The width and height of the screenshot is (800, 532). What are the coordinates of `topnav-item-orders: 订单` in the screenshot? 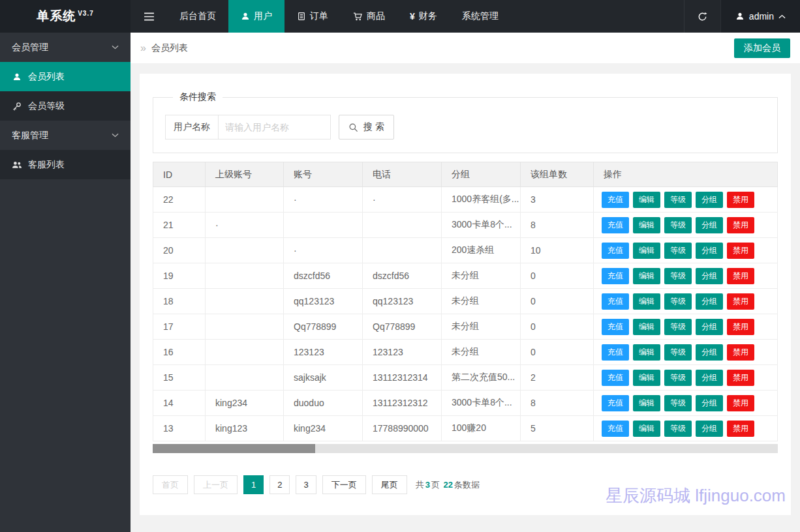 It's located at (313, 16).